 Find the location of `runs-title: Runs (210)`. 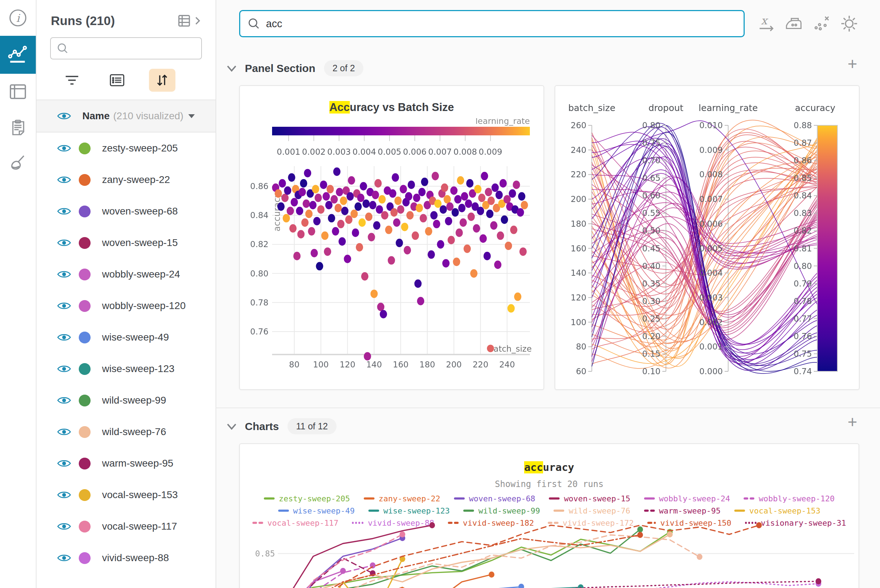

runs-title: Runs (210) is located at coordinates (83, 21).